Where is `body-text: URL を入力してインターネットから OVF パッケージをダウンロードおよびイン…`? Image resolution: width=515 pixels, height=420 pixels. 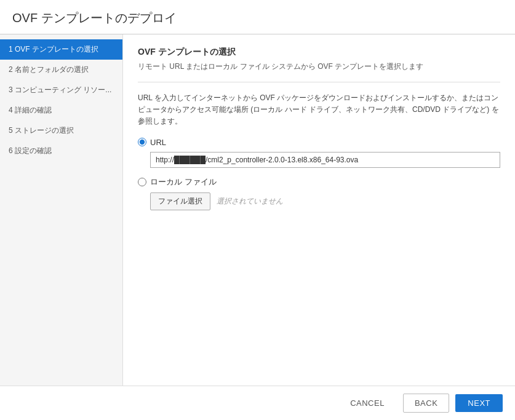 body-text: URL を入力してインターネットから OVF パッケージをダウンロードおよびイン… is located at coordinates (319, 110).